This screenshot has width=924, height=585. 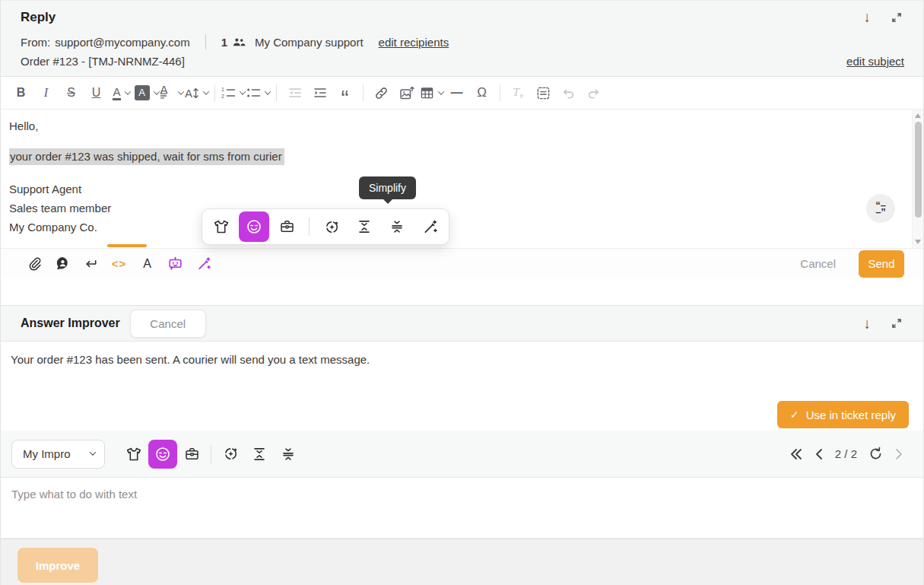 What do you see at coordinates (397, 227) in the screenshot?
I see `simplify-icon` at bounding box center [397, 227].